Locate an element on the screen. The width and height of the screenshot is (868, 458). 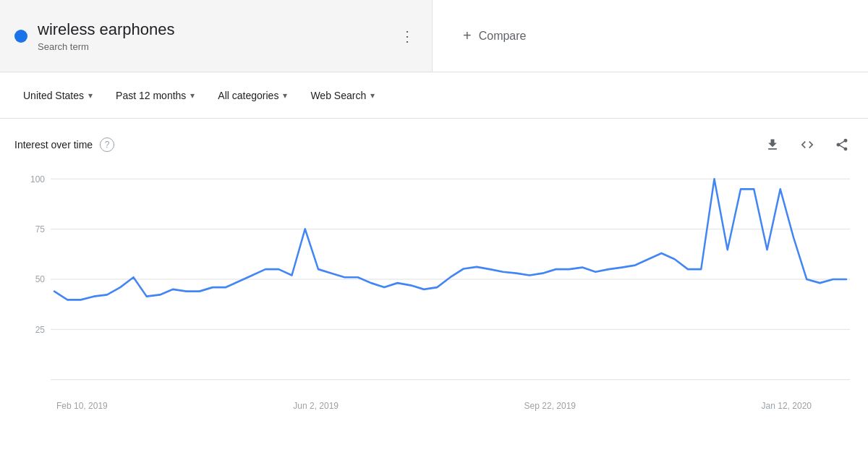
filter-categories-label: All categories is located at coordinates (248, 96).